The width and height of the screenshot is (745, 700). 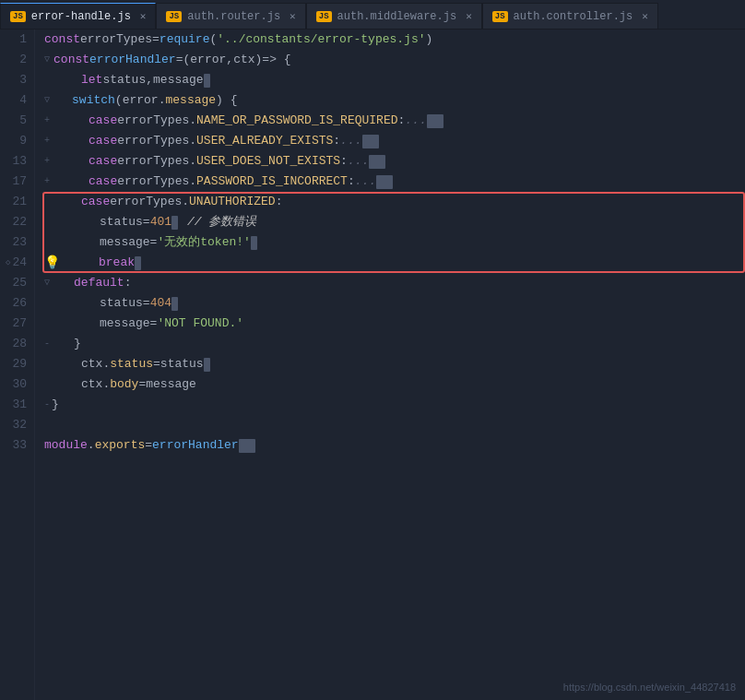 What do you see at coordinates (154, 324) in the screenshot?
I see `op6: =` at bounding box center [154, 324].